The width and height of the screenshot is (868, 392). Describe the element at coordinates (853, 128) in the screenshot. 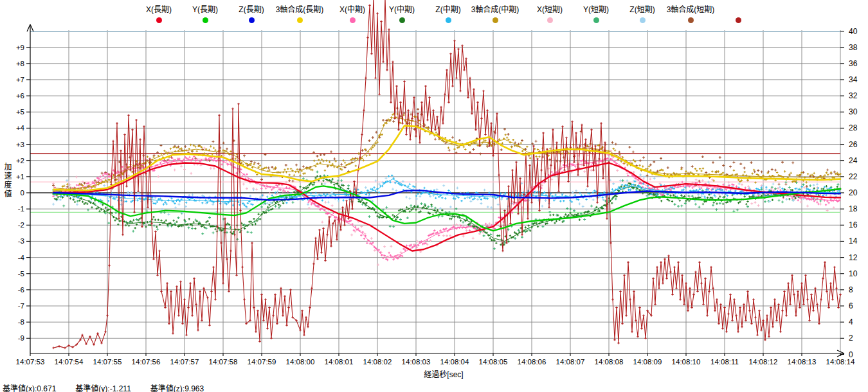

I see `svg-text: 28` at that location.